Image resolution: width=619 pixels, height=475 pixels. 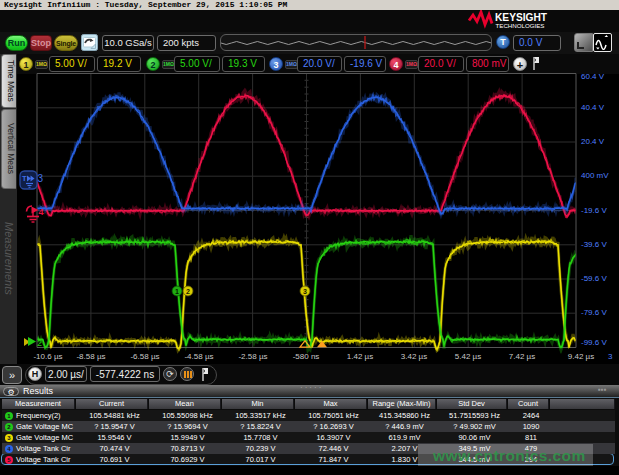 I want to click on svg-text: 4, so click(x=42, y=212).